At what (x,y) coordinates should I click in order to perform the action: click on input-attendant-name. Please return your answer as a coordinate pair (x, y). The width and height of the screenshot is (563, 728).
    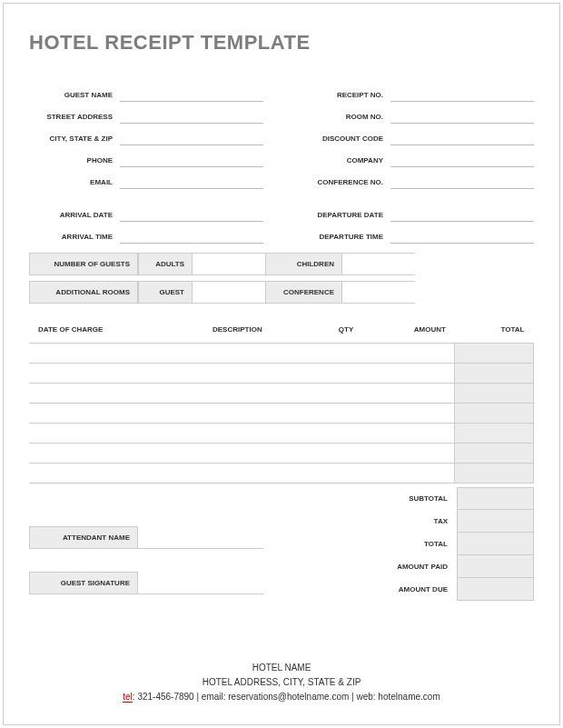
    Looking at the image, I should click on (201, 538).